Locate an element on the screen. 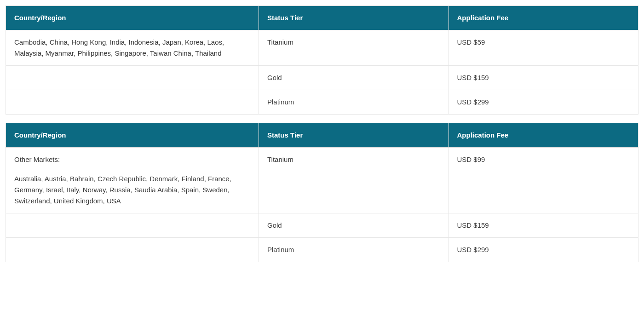  country-list: Australia, Austria, Bahrain, Czech Repub… is located at coordinates (123, 190).